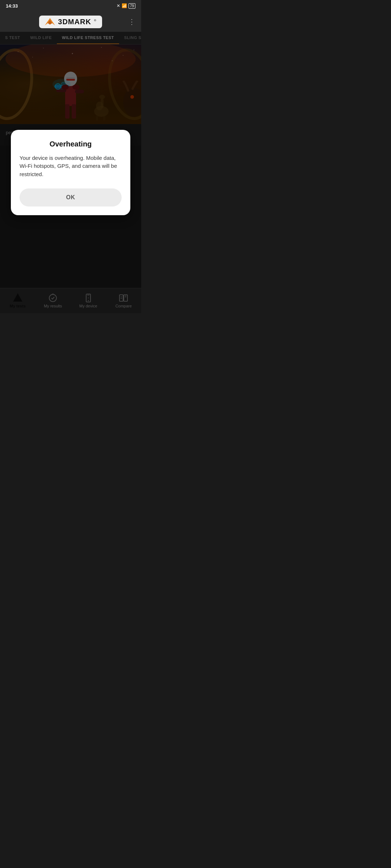  Describe the element at coordinates (132, 6) in the screenshot. I see `battery-icon: 79` at that location.